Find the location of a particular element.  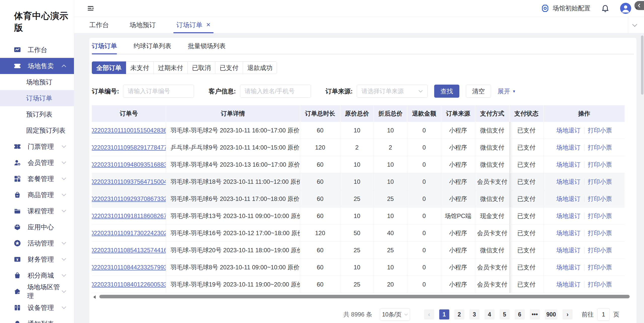

menu-fold-icon is located at coordinates (91, 8).